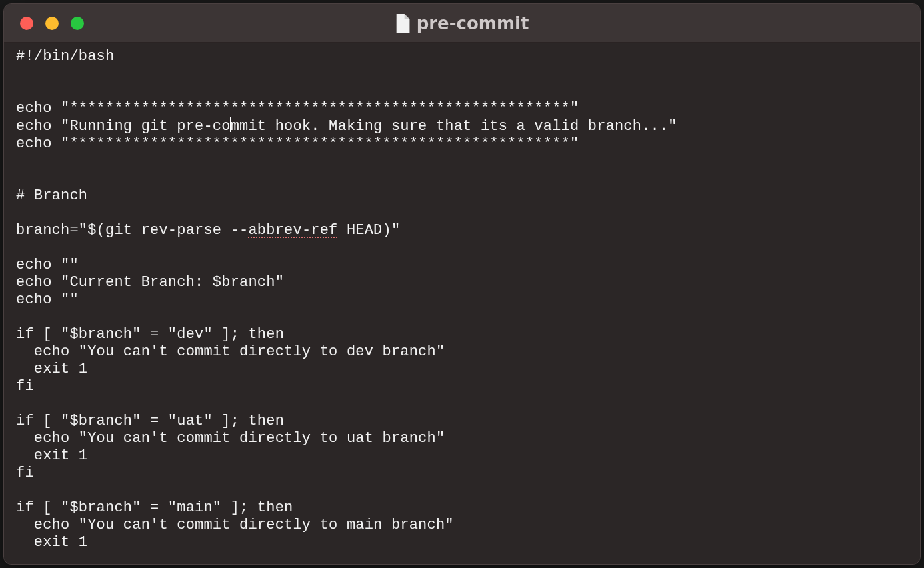 The height and width of the screenshot is (568, 924). I want to click on spell-error: abbrev-ref, so click(293, 231).